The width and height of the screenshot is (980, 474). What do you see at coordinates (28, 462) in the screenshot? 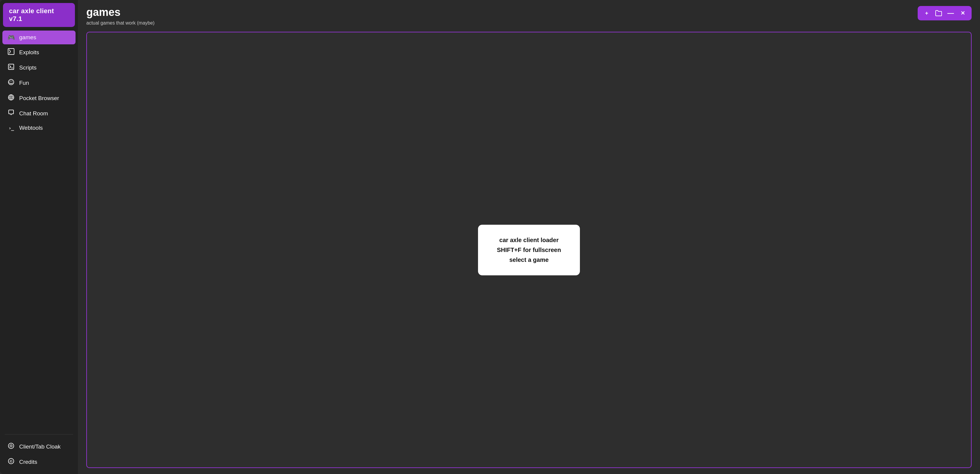
I see `sidebar-label-credits: Credits` at bounding box center [28, 462].